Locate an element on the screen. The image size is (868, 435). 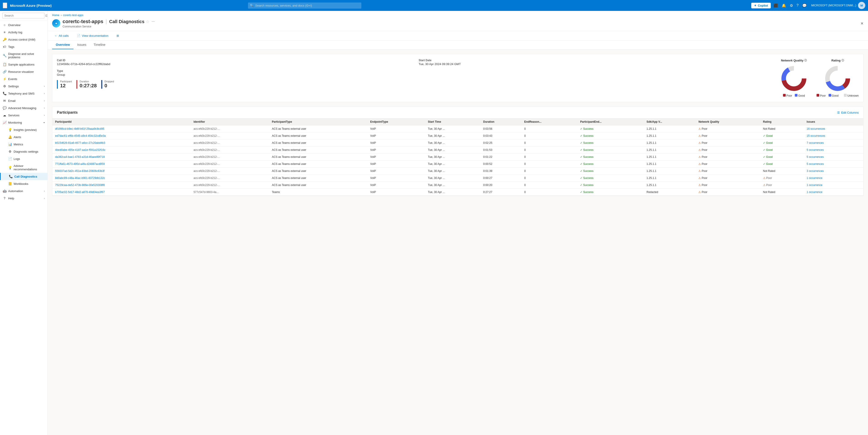
cell-issues: 15 occurrences is located at coordinates (834, 136).